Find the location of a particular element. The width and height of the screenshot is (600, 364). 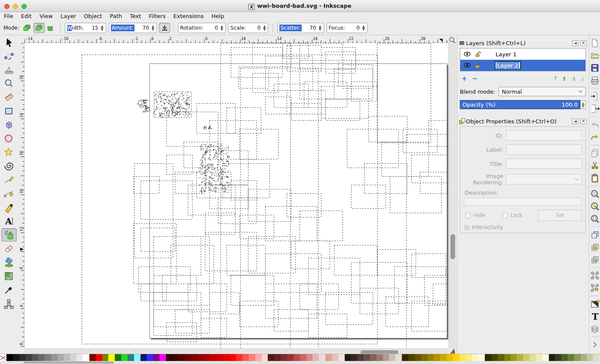

undo-button is located at coordinates (595, 125).